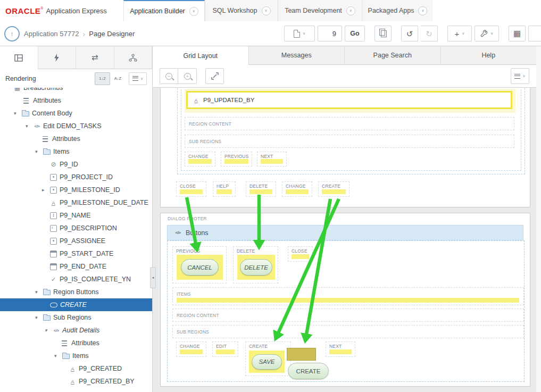 Image resolution: width=541 pixels, height=392 pixels. What do you see at coordinates (12, 34) in the screenshot?
I see `go-to-application-icon: ↑` at bounding box center [12, 34].